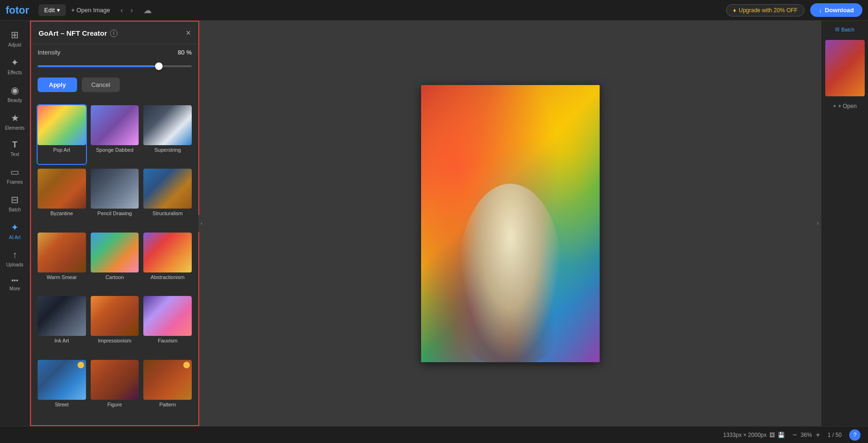 The height and width of the screenshot is (443, 868). What do you see at coordinates (115, 262) in the screenshot?
I see `style-item-cartoon: Cartoon` at bounding box center [115, 262].